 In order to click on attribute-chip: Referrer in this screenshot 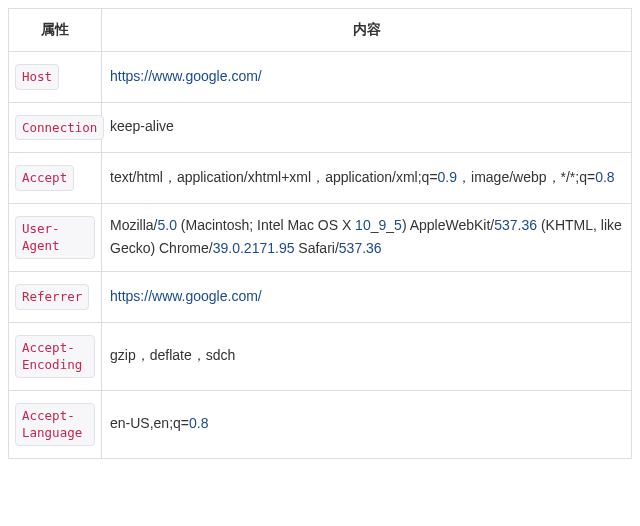, I will do `click(52, 297)`.